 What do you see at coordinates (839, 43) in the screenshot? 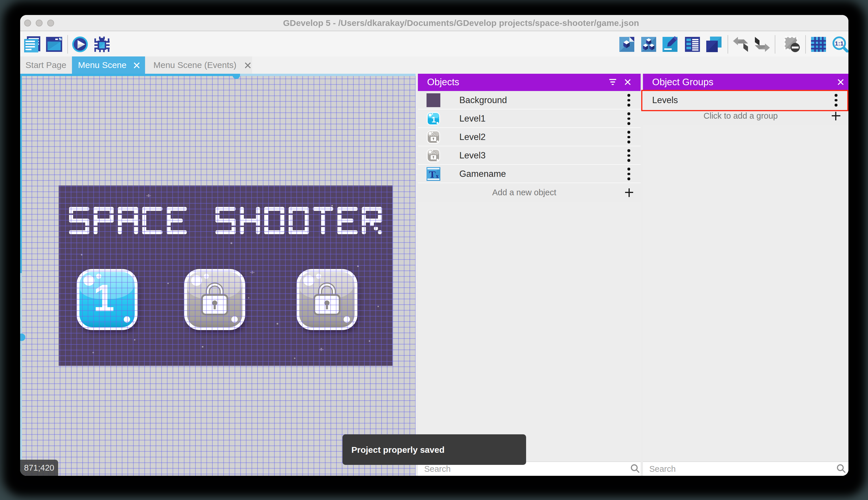
I see `svg-text: 1:1` at bounding box center [839, 43].